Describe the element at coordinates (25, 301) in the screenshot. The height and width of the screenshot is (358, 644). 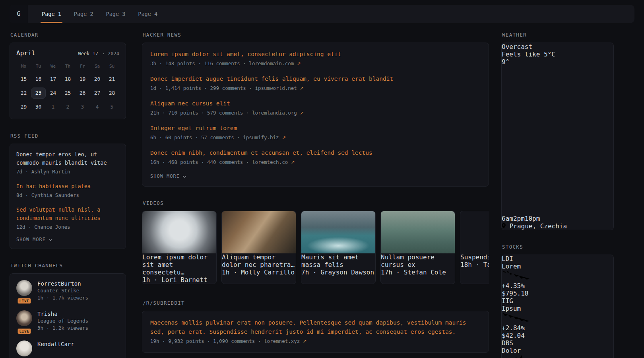
I see `live-badge: LIVE` at that location.